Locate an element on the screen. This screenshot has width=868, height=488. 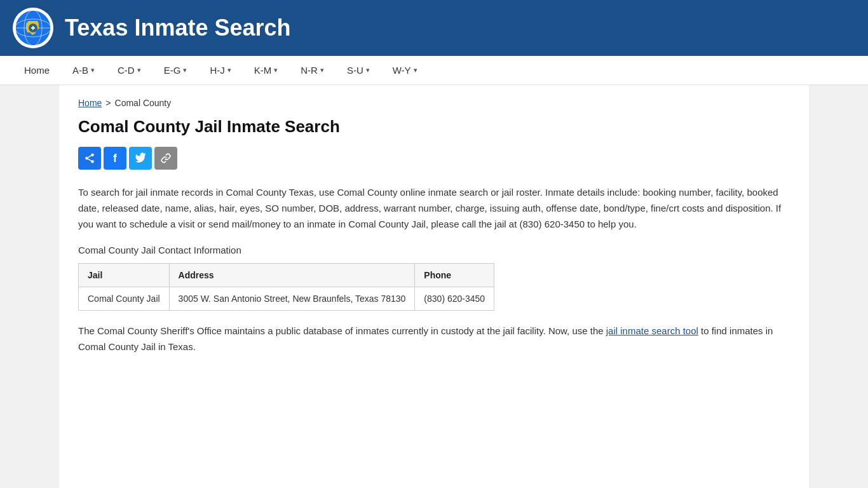
table-header-address: Address is located at coordinates (292, 276).